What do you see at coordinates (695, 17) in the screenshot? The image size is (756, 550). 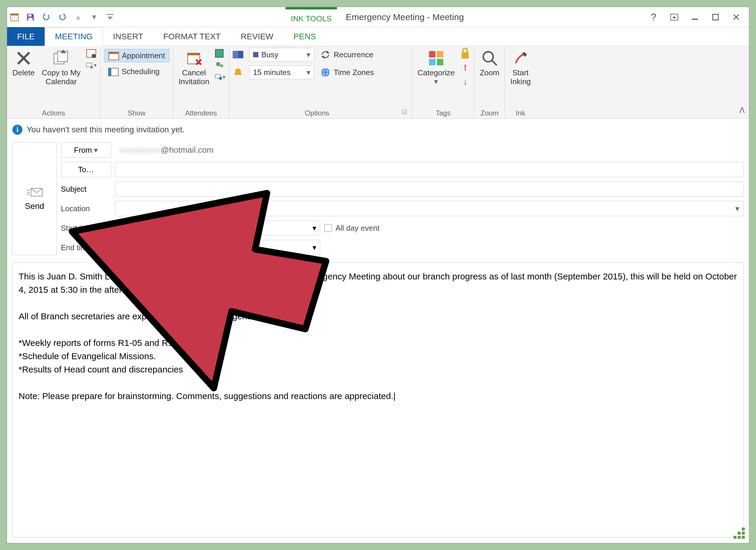 I see `window-controls: ?` at bounding box center [695, 17].